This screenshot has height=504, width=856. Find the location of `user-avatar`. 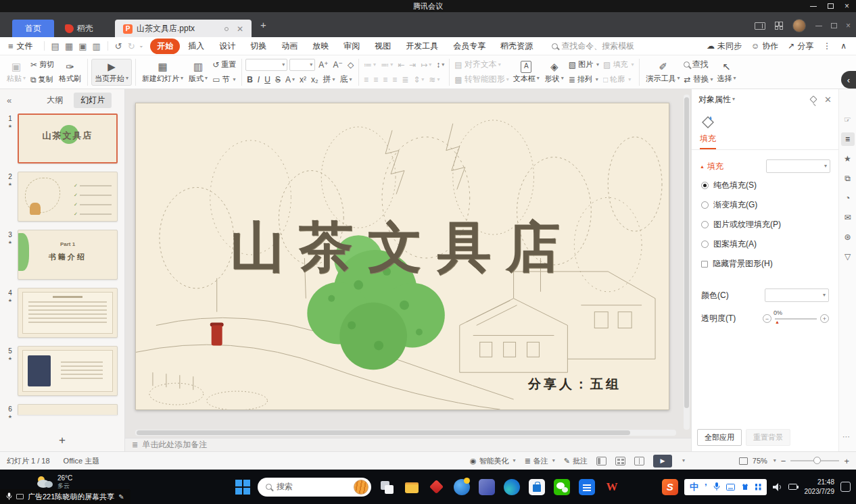

user-avatar is located at coordinates (799, 26).